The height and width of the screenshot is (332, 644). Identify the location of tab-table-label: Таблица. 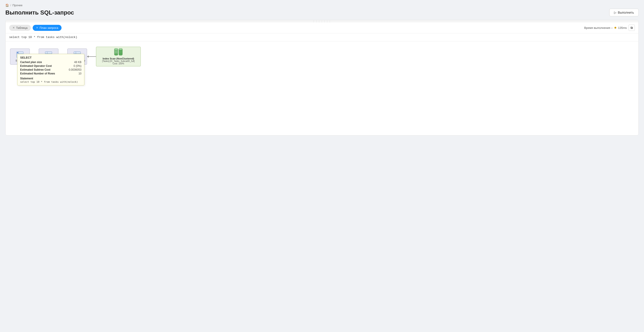
(22, 28).